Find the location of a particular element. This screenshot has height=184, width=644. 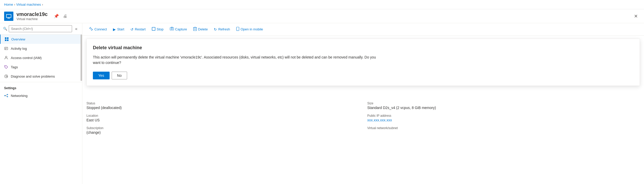

status-value: Stopped (deallocated) is located at coordinates (223, 108).